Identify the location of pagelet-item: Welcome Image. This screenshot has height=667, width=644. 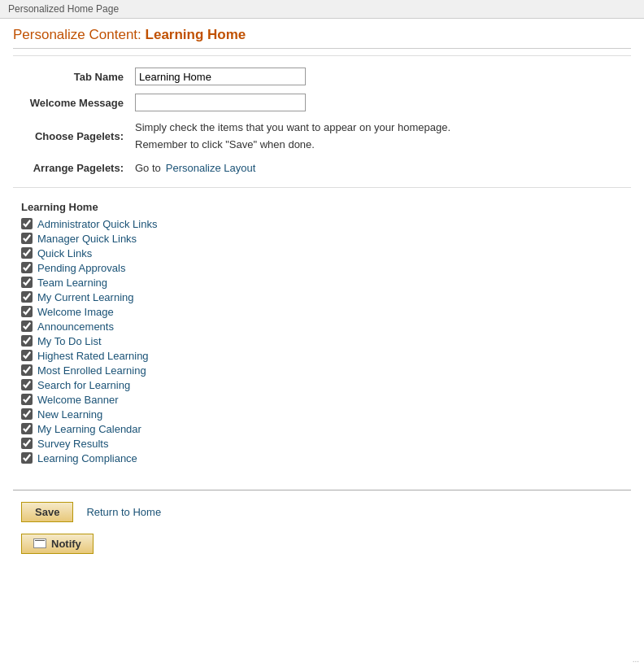
(322, 312).